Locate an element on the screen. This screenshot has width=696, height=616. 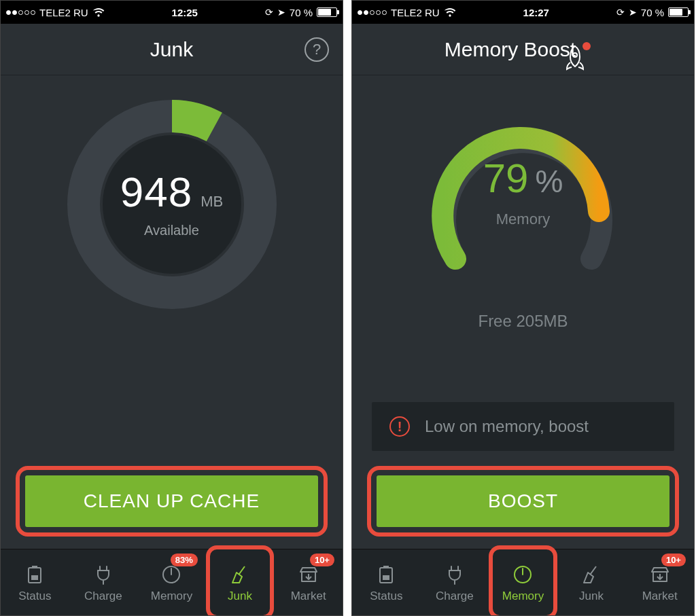
clock-label: 12:25 is located at coordinates (185, 12).